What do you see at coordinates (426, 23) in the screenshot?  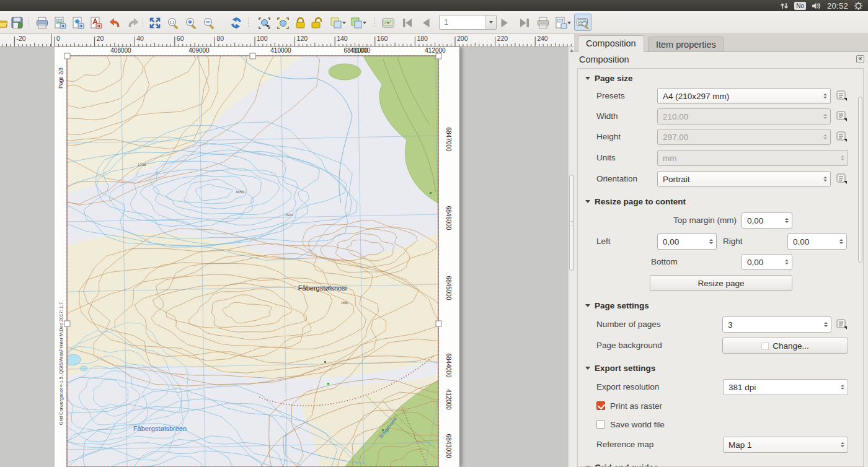 I see `atlas-previous-feature-button` at bounding box center [426, 23].